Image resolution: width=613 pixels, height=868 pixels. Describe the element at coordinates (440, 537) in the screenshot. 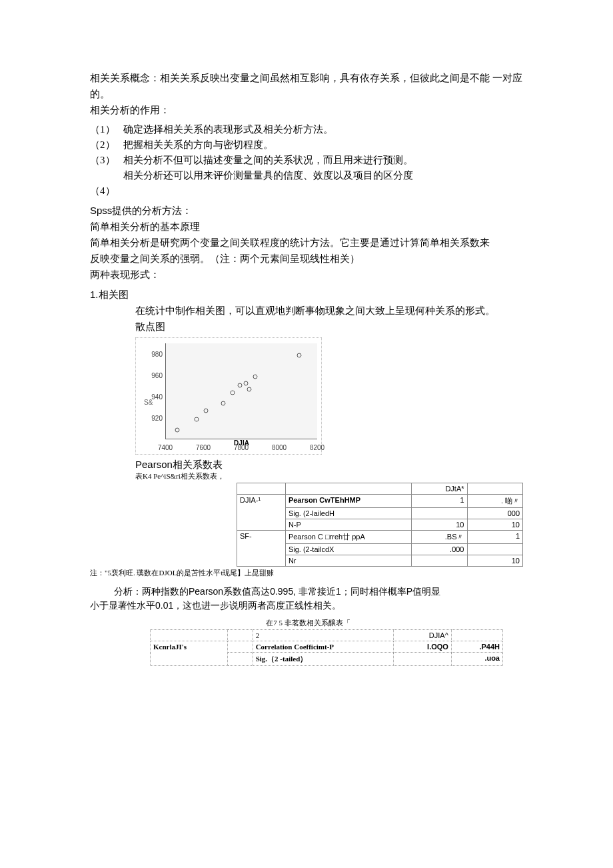

I see `cell-value: .BS〃` at that location.